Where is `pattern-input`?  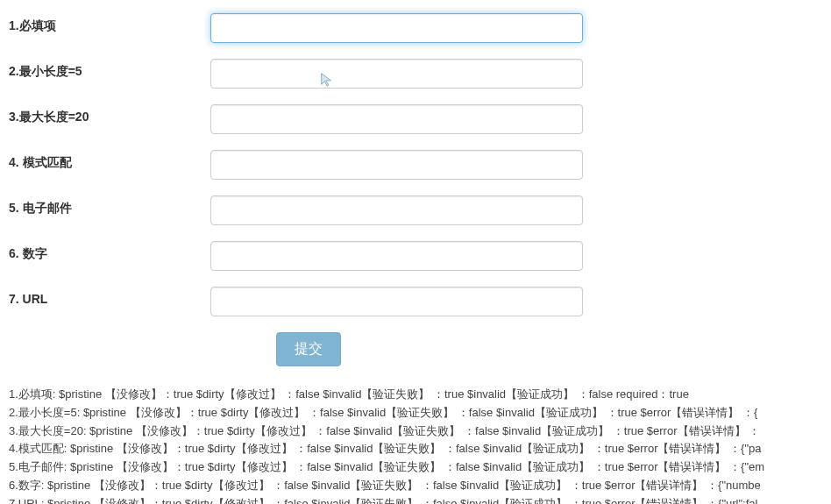
pattern-input is located at coordinates (396, 165).